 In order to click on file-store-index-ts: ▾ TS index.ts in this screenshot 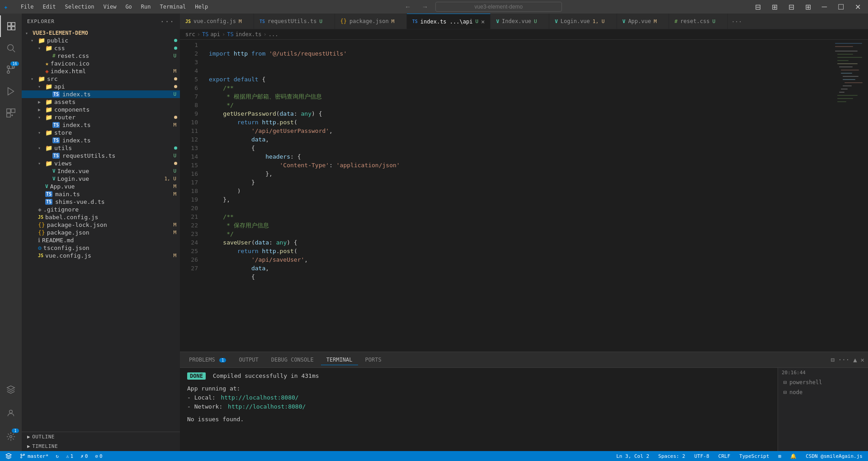, I will do `click(101, 140)`.